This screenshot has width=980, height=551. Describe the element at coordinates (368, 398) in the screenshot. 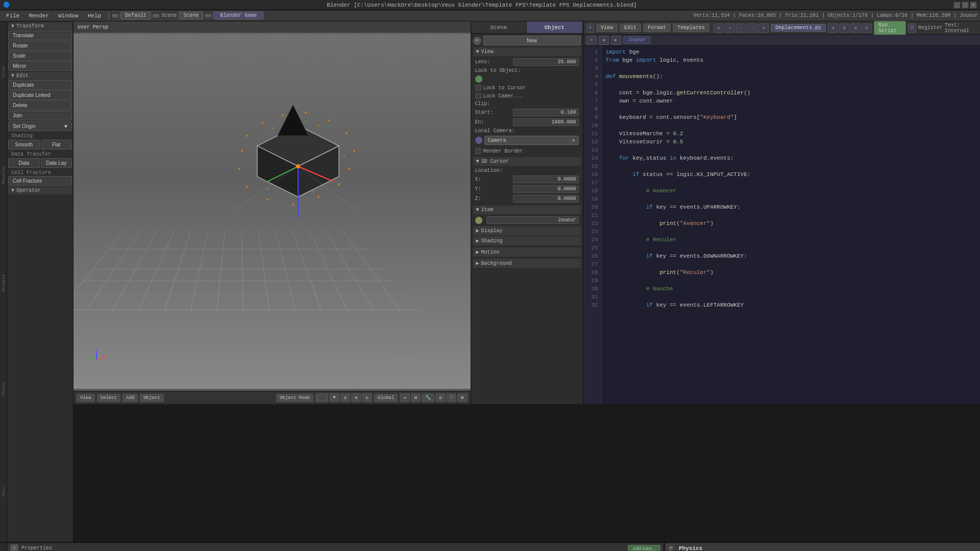

I see `viewport-icon-5: ↻` at that location.